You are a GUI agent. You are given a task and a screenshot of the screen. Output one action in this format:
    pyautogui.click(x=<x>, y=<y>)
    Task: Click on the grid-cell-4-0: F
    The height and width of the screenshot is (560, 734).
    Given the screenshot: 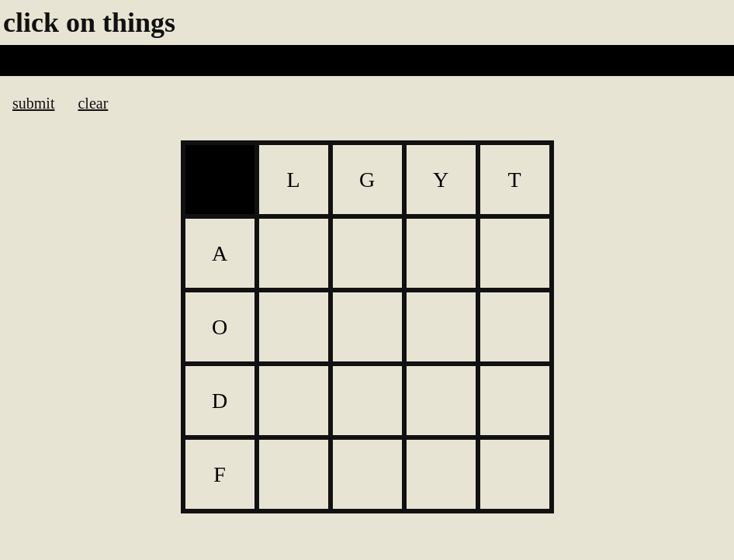 What is the action you would take?
    pyautogui.click(x=220, y=475)
    